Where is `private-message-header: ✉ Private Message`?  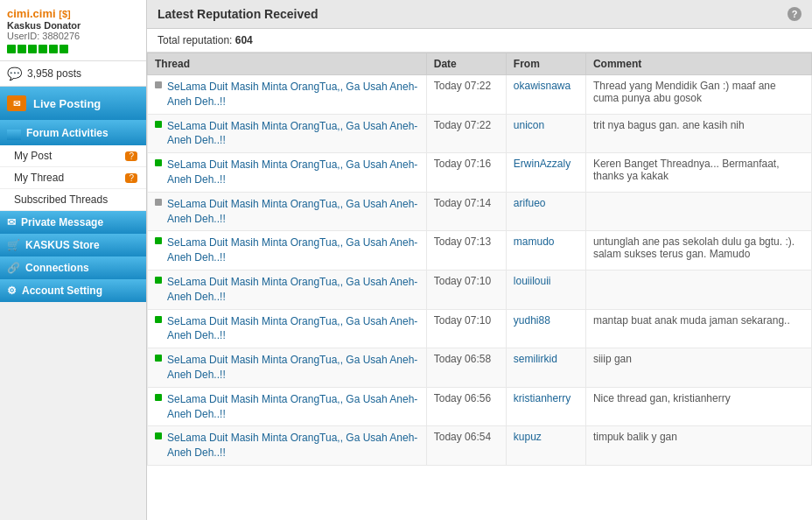
private-message-header: ✉ Private Message is located at coordinates (74, 222).